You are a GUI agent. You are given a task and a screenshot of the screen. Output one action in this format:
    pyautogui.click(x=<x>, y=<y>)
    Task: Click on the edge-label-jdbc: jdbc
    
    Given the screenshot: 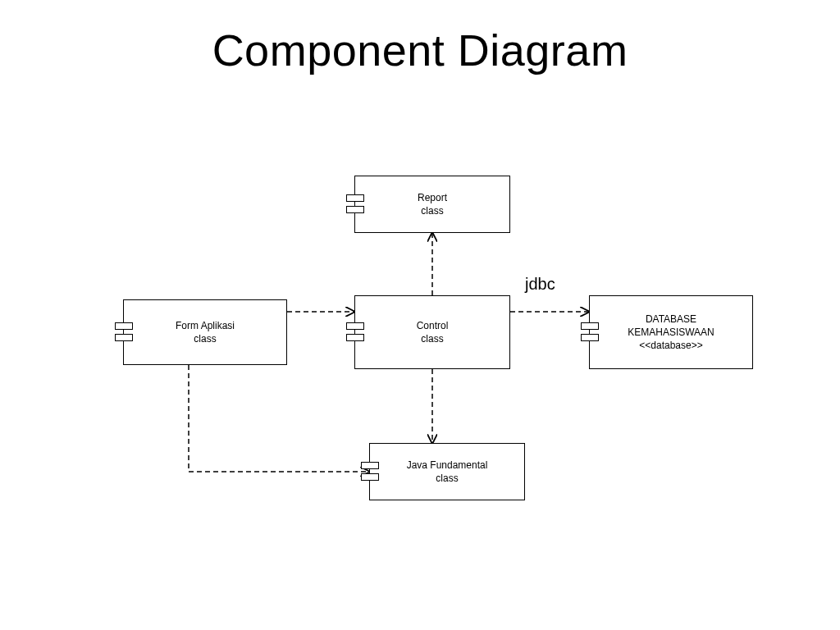 What is the action you would take?
    pyautogui.click(x=540, y=284)
    